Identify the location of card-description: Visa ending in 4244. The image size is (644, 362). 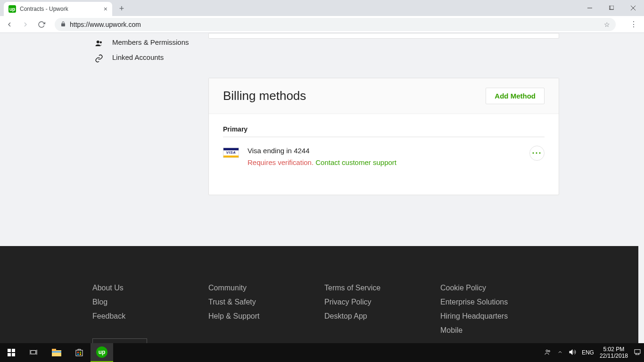
(322, 151).